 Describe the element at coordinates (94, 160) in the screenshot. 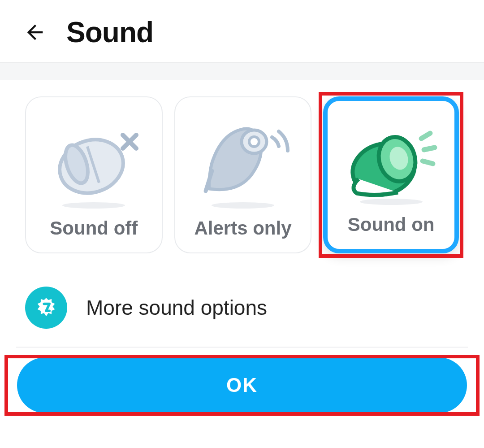

I see `speaker-off-icon` at that location.